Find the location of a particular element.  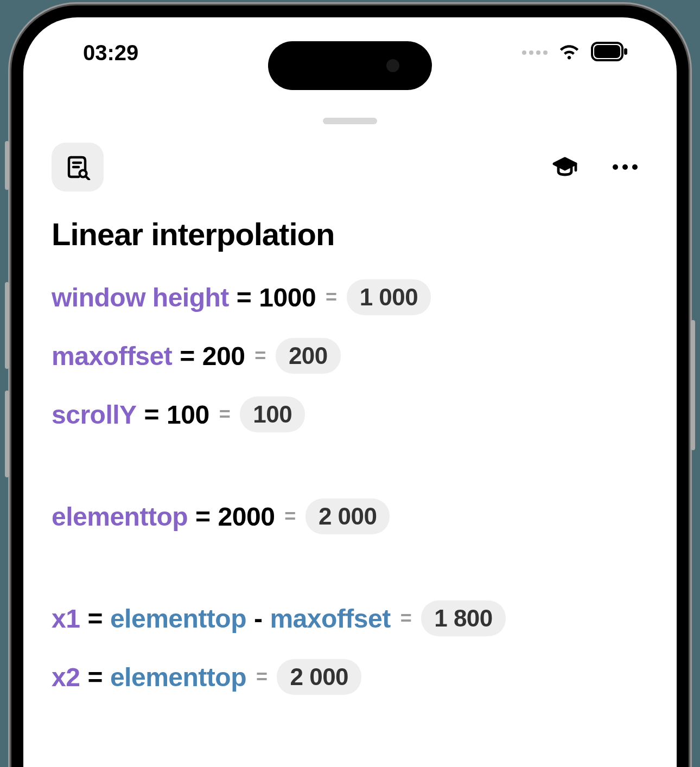

result-pill: 100 is located at coordinates (272, 414).